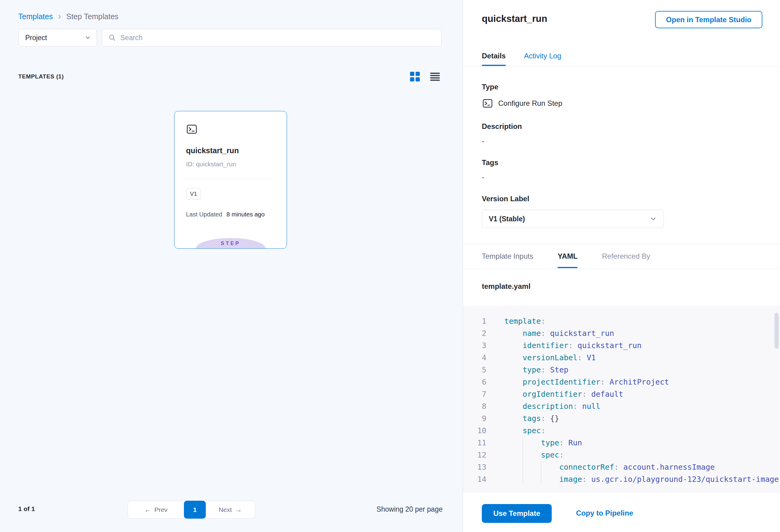 The width and height of the screenshot is (780, 532). I want to click on tab-activity-log: Activity Log, so click(543, 56).